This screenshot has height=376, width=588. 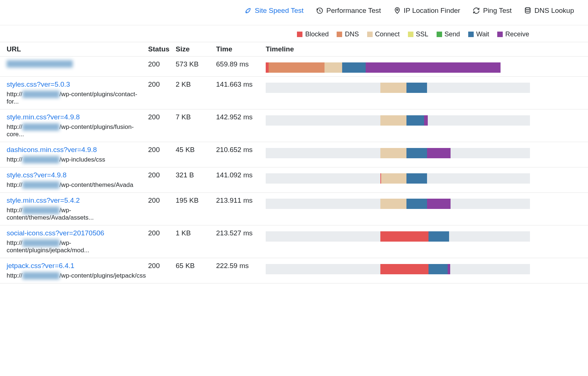 I want to click on cell-size: 195 KB, so click(x=196, y=200).